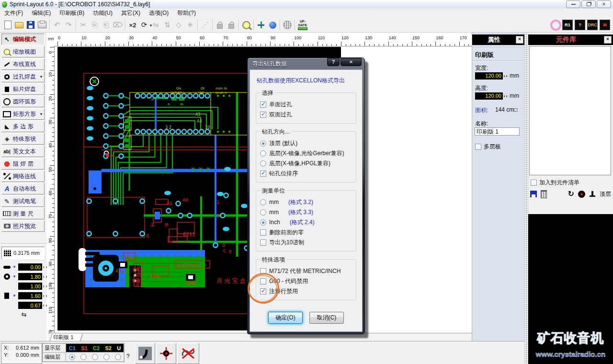 The width and height of the screenshot is (613, 364). I want to click on panel-divider, so click(526, 198).